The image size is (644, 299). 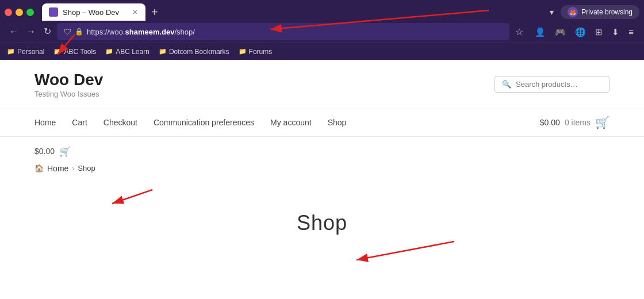 I want to click on window-close-button, so click(x=8, y=13).